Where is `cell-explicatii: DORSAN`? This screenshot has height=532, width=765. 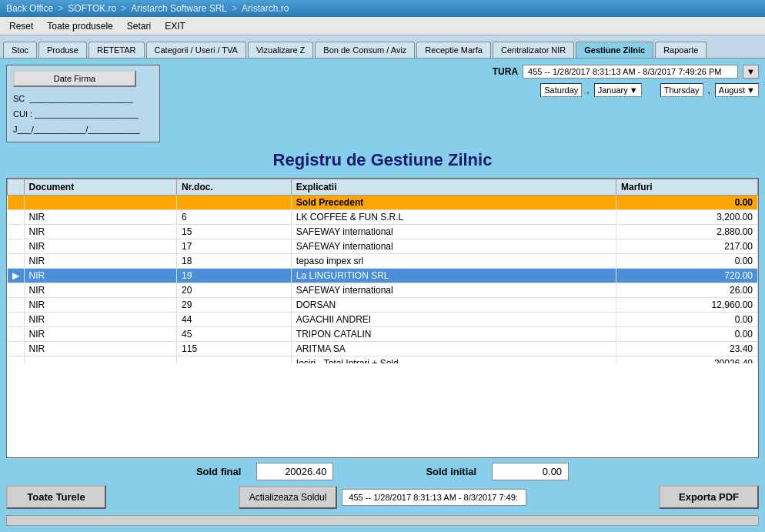
cell-explicatii: DORSAN is located at coordinates (453, 305).